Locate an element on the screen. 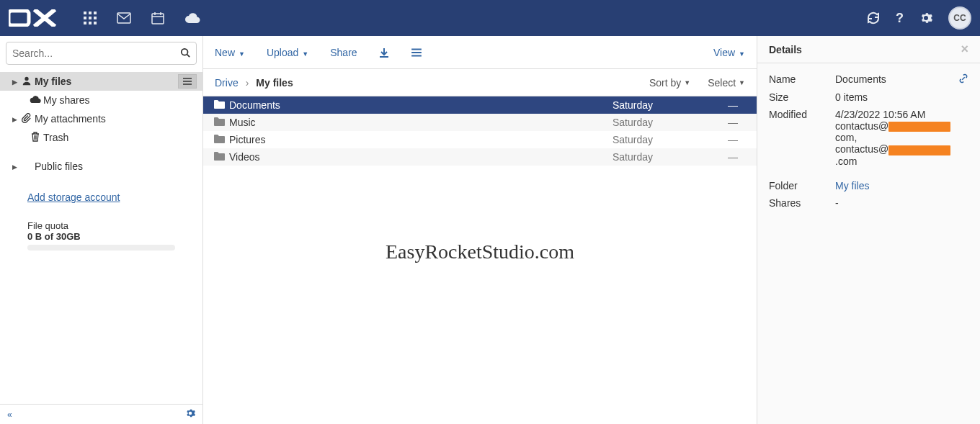 The width and height of the screenshot is (980, 424). settings-gear-icon is located at coordinates (926, 18).